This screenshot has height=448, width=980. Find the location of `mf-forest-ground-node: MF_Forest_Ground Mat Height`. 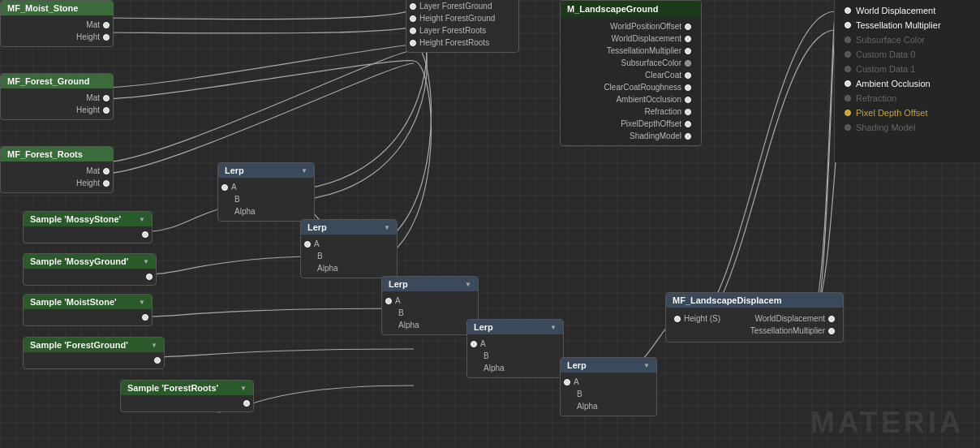

mf-forest-ground-node: MF_Forest_Ground Mat Height is located at coordinates (57, 97).